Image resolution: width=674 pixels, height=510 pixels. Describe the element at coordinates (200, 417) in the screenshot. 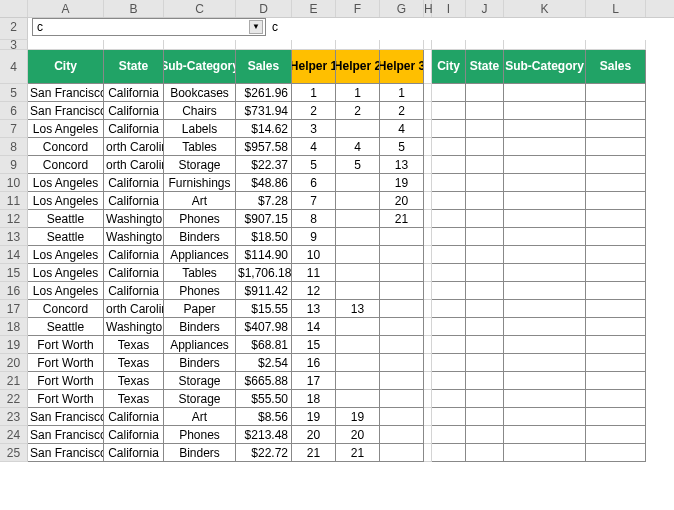

I see `cell-subcategory: Art` at that location.